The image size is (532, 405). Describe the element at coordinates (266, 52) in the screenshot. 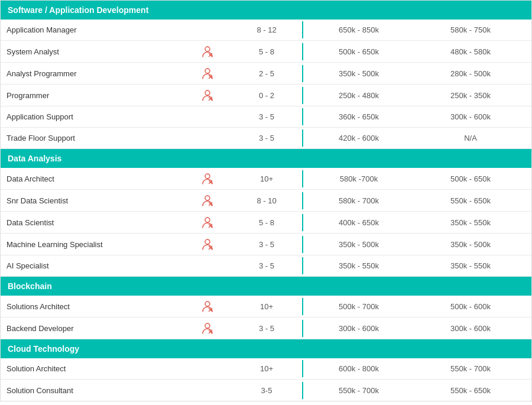

I see `table-row: System Analyst 5 - 8500k - 650k480k - 58…` at that location.